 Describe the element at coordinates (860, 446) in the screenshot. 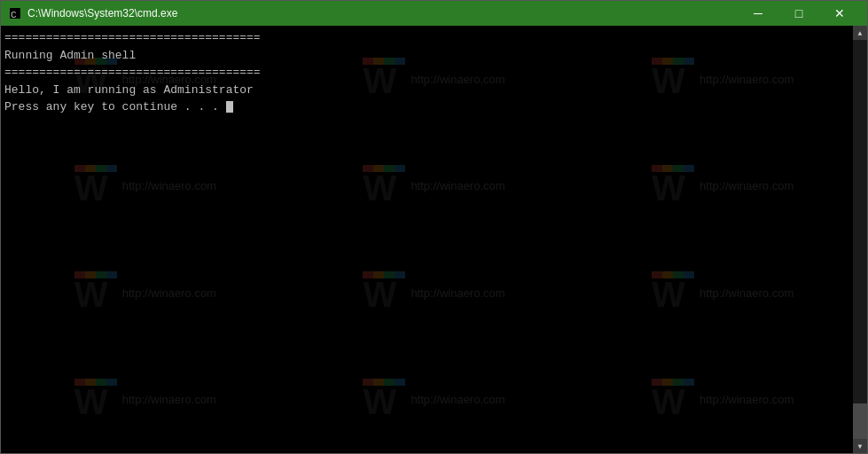

I see `scrollbar-down-button: ▼` at that location.